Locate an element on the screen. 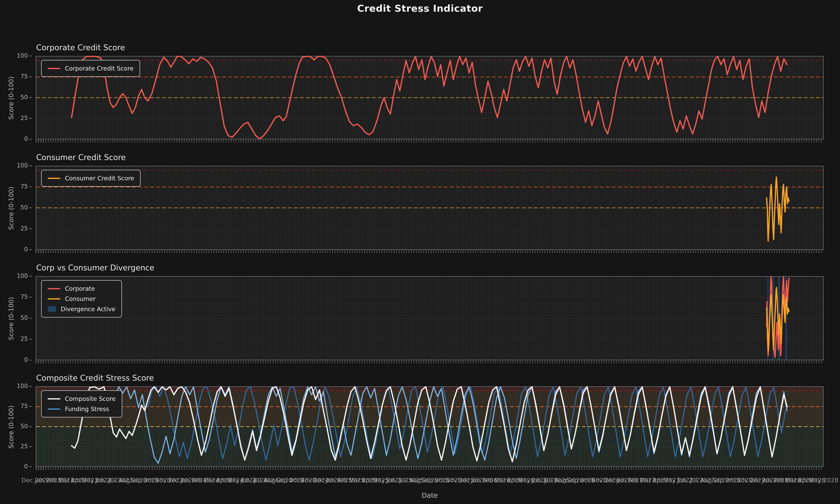  series-line-consumer-credit-score is located at coordinates (778, 209).